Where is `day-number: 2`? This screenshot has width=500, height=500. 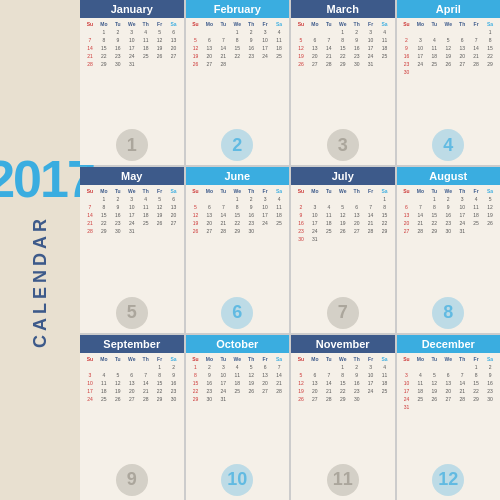
day-number: 2 is located at coordinates (209, 367).